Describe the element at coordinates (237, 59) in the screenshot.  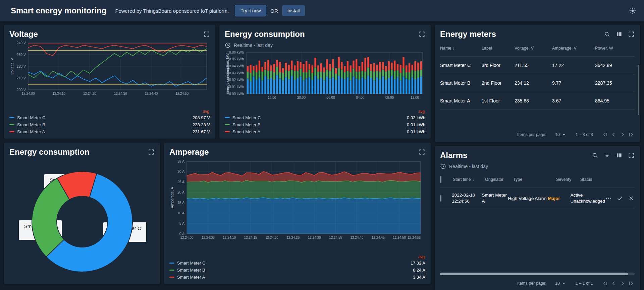
I see `svg-text: 0.05 kWh` at that location.